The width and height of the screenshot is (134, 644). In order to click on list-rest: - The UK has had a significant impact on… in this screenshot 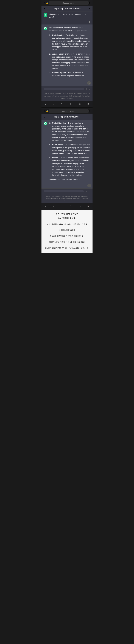, I will do `click(71, 132)`.